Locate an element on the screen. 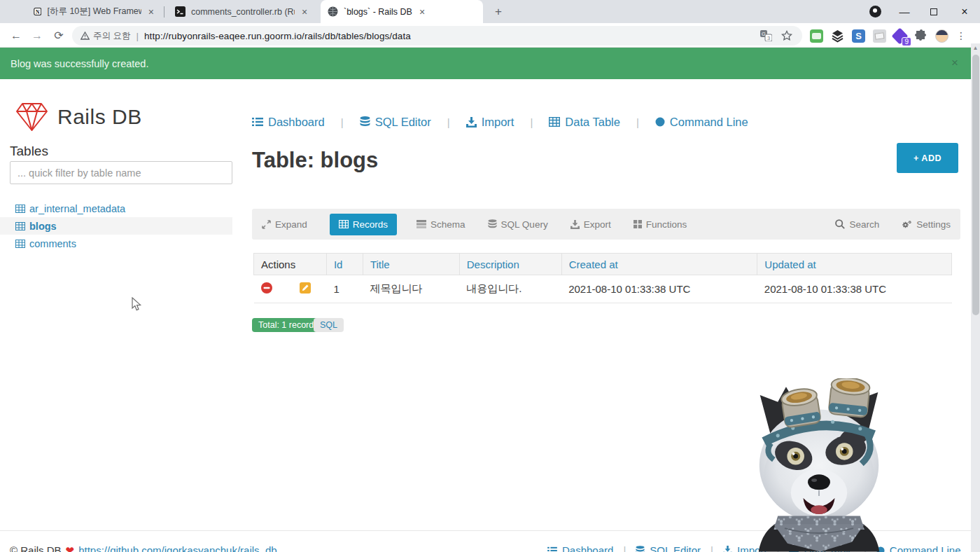 This screenshot has height=552, width=980. add-record-button: + ADD is located at coordinates (927, 158).